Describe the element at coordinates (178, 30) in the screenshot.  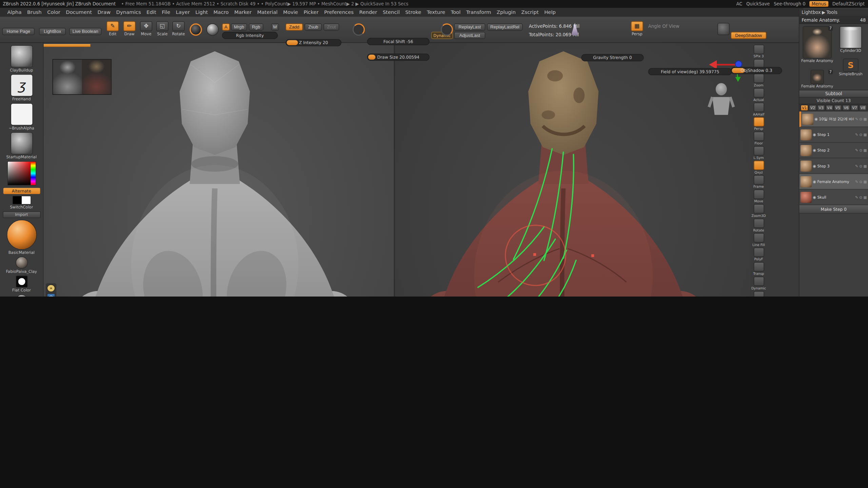
I see `rotate-button: ↻ Rotate` at that location.